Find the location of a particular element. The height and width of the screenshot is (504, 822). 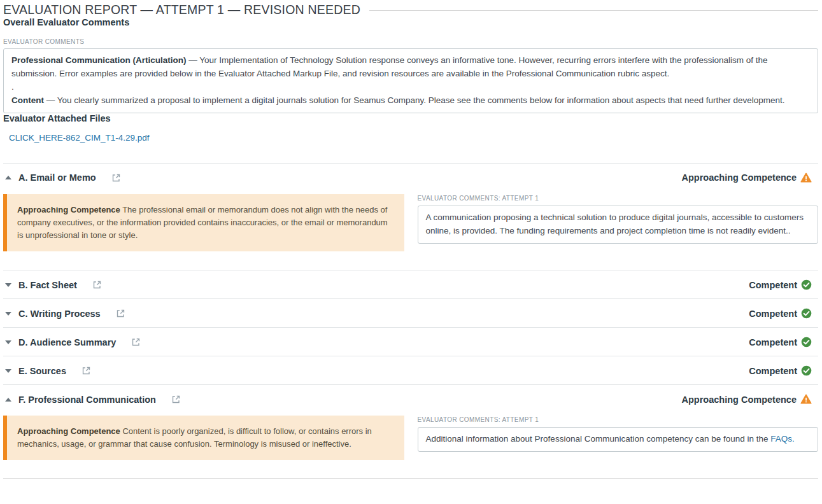

section-a-comments: EVALUATOR COMMENTS: ATTEMPT 1 A communic… is located at coordinates (618, 223).